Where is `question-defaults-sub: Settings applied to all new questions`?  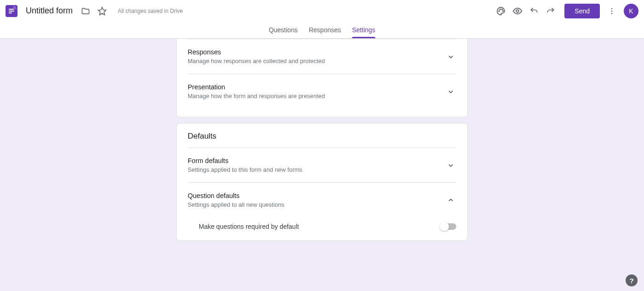
question-defaults-sub: Settings applied to all new questions is located at coordinates (236, 204).